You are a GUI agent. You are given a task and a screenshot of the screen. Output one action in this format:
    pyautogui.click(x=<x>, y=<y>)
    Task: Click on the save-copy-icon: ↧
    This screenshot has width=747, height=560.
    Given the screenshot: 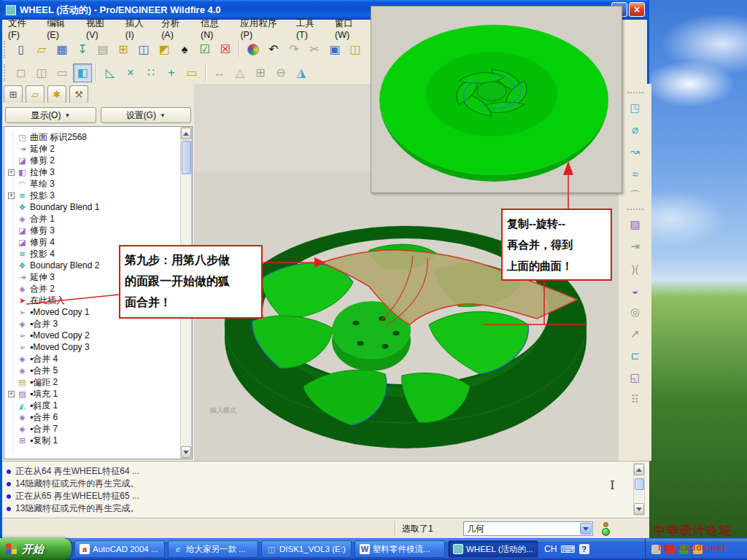 What is the action you would take?
    pyautogui.click(x=82, y=50)
    